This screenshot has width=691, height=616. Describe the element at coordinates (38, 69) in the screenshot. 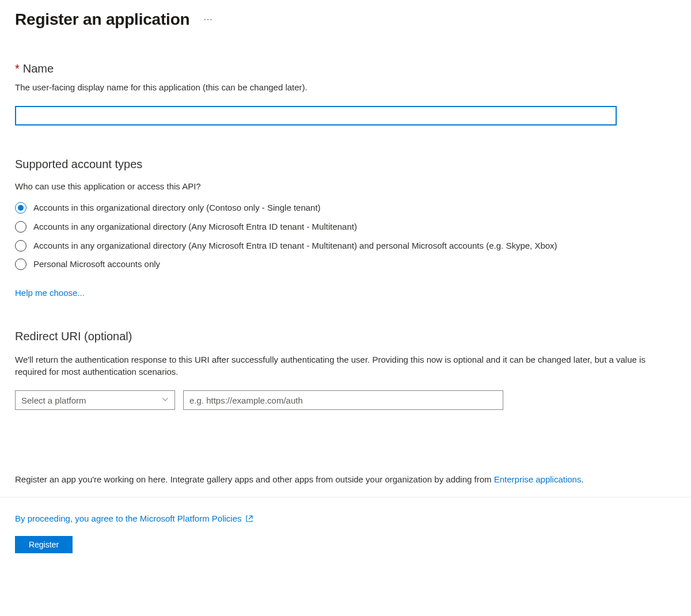

I see `name-label-text: Name` at that location.